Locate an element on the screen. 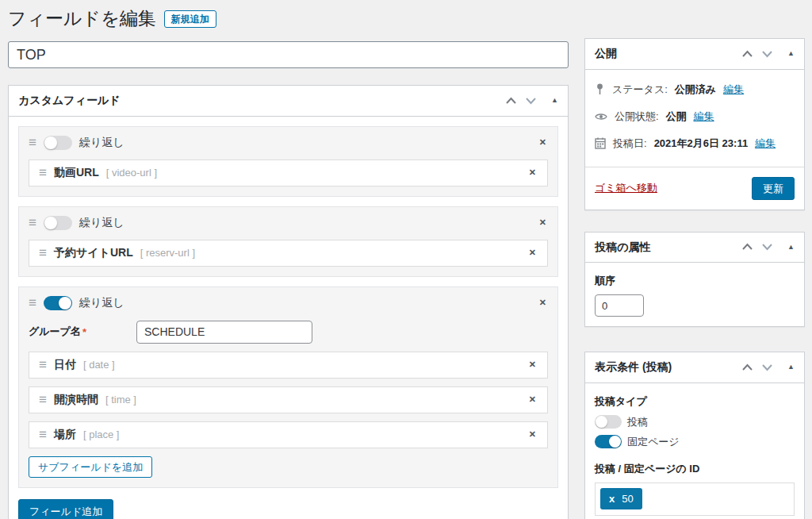 This screenshot has width=812, height=519. post-attributes-panel: 投稿の属性 ▲ 順序 is located at coordinates (695, 279).